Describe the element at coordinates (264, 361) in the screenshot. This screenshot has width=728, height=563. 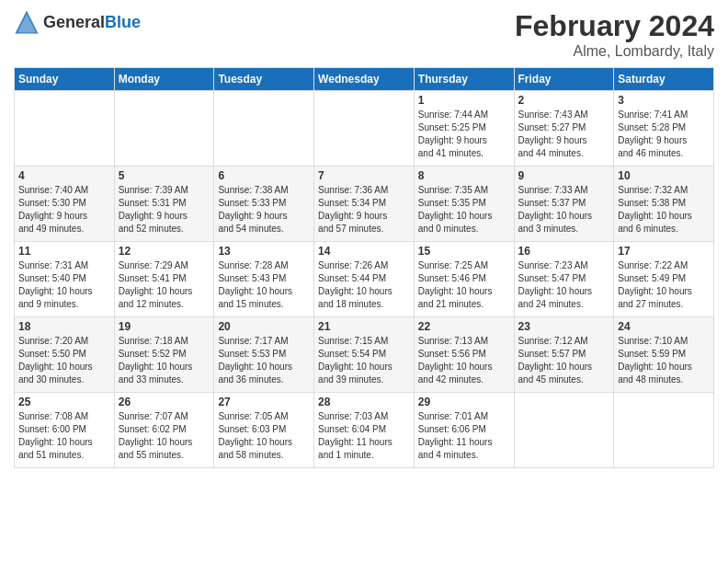
I see `day-info: Sunrise: 7:17 AM Sunset: 5:53 PM Dayligh…` at that location.